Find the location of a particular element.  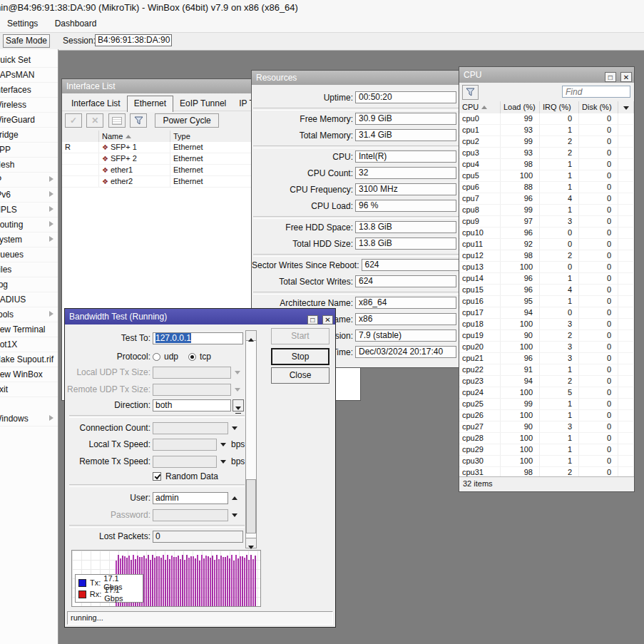

filter-button is located at coordinates (138, 121).